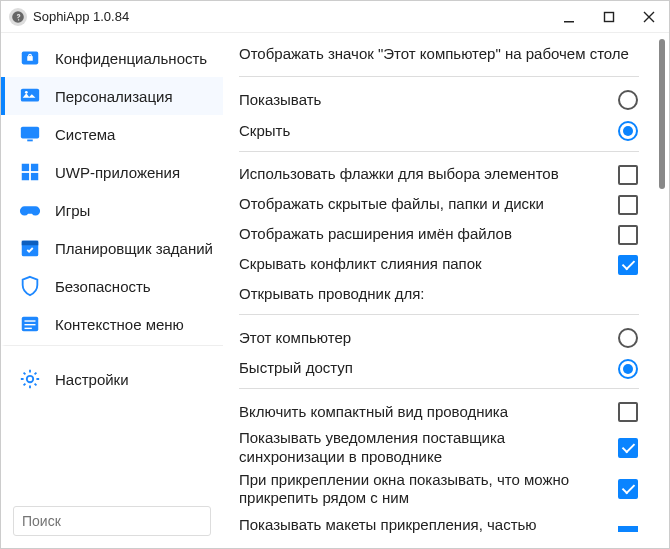  What do you see at coordinates (439, 175) in the screenshot?
I see `option-row: Использовать флажки для выбора элементов` at bounding box center [439, 175].